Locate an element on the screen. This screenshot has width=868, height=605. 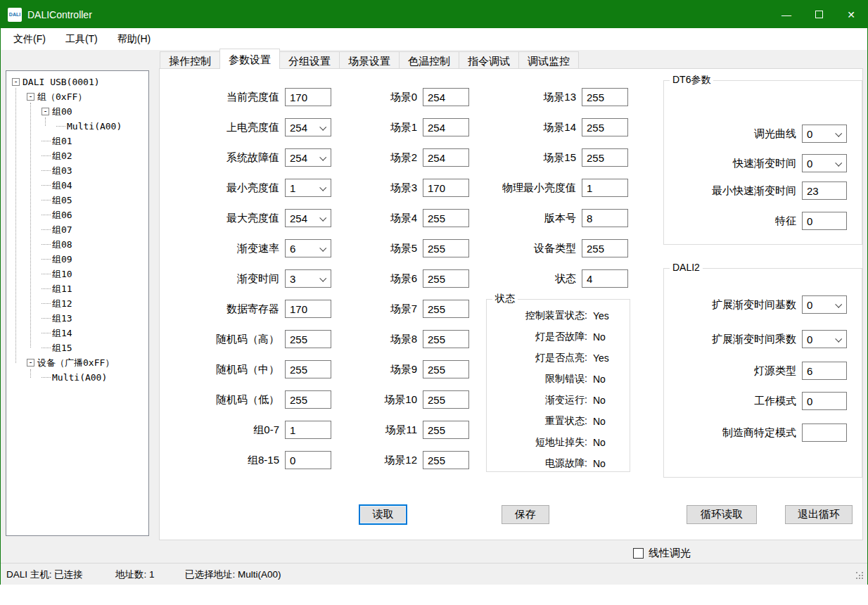
field-row-device-type: 设备类型 is located at coordinates (558, 248).